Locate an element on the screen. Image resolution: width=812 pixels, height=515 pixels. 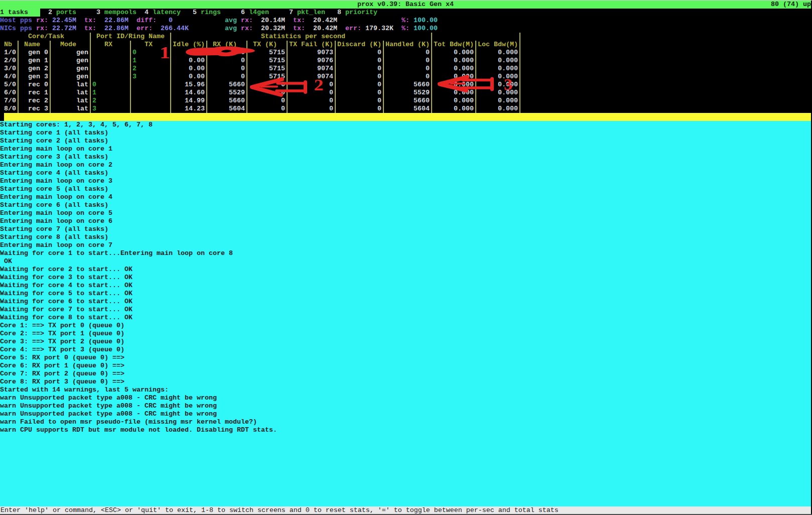
svg-text: 1 is located at coordinates (165, 52).